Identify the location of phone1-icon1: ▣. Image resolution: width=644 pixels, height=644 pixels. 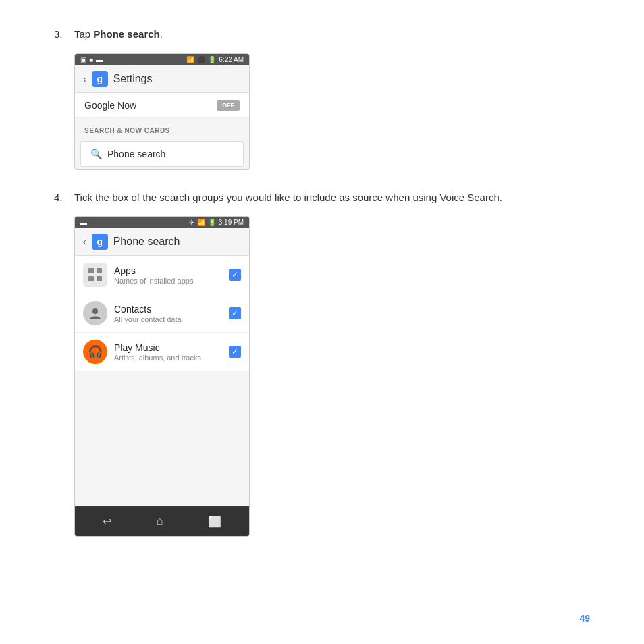
(84, 59).